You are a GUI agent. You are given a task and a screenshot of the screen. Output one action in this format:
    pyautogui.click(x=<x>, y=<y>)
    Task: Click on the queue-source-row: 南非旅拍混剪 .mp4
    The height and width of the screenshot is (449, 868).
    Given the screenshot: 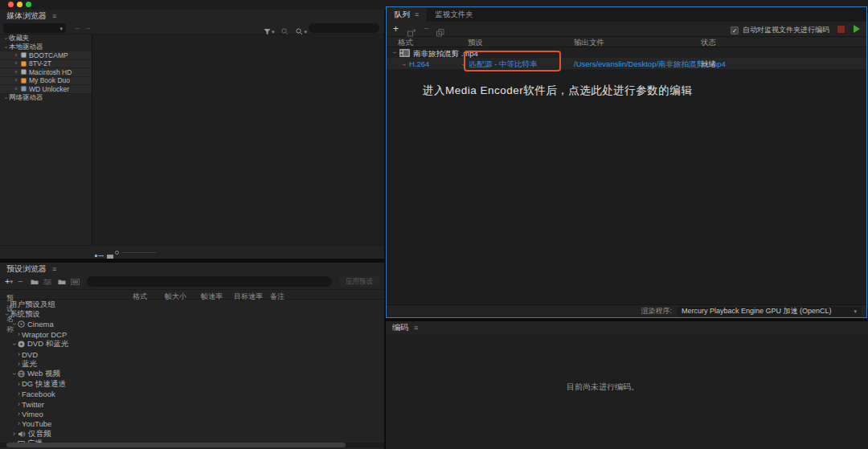 What is the action you would take?
    pyautogui.click(x=627, y=53)
    